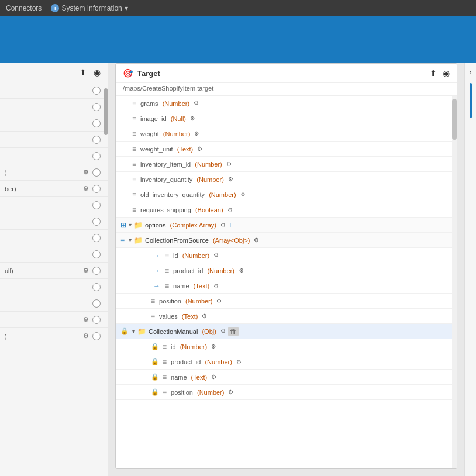  I want to click on row-label: ), so click(42, 336).